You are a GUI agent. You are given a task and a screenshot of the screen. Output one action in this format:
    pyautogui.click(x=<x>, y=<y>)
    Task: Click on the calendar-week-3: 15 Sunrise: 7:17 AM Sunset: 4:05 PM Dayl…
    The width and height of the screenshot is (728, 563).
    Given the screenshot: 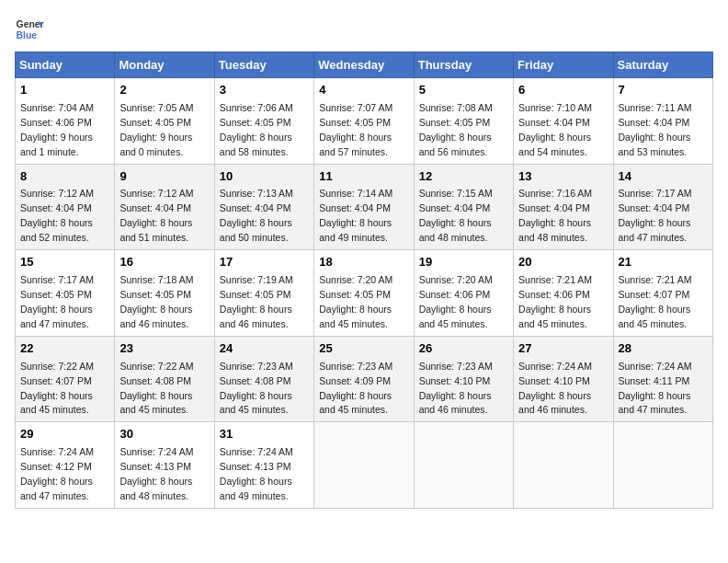 What is the action you would take?
    pyautogui.click(x=364, y=293)
    